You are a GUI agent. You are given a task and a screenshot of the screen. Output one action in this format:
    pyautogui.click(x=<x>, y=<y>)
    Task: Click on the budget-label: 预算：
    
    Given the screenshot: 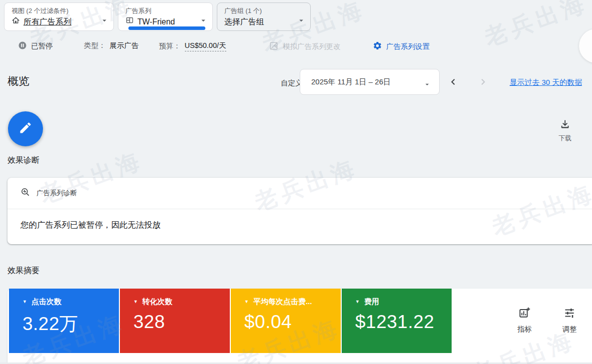 What is the action you would take?
    pyautogui.click(x=170, y=46)
    